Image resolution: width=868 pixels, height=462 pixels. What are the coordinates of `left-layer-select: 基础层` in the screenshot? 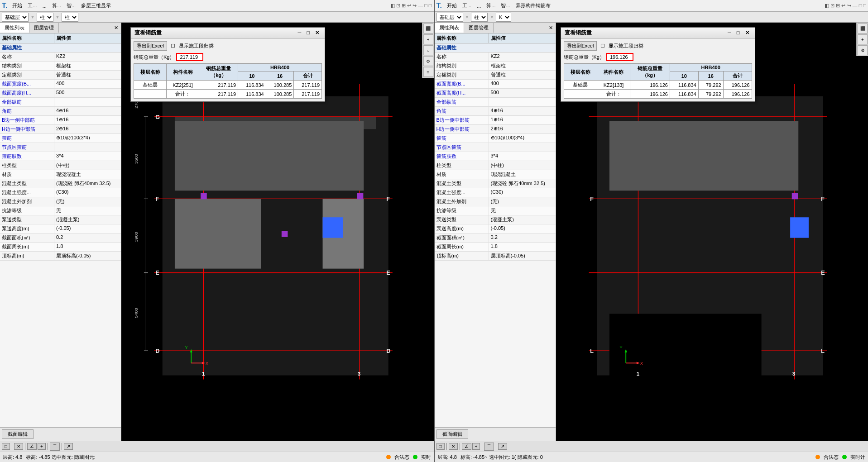 It's located at (15, 17).